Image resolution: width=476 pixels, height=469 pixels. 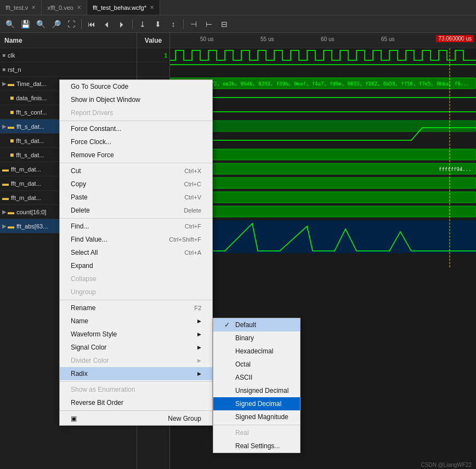 I want to click on submenu-signed-decimal: Signed Decimal, so click(x=257, y=404).